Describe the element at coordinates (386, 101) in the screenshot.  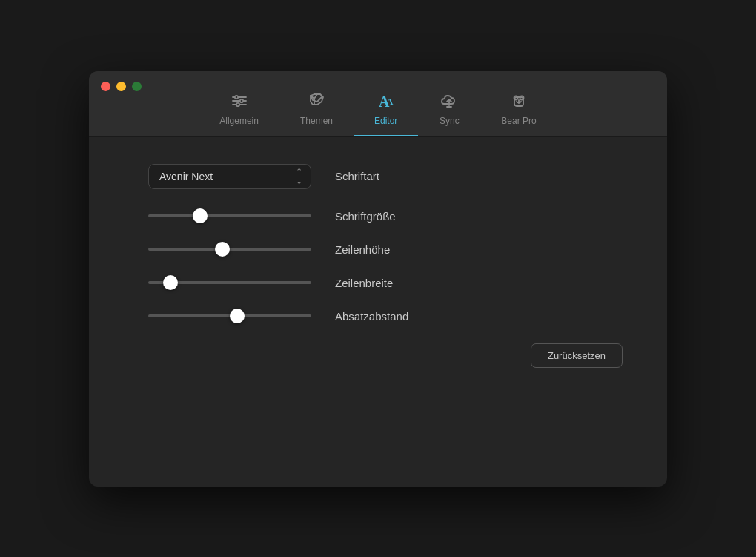
I see `font-icon: A A` at that location.